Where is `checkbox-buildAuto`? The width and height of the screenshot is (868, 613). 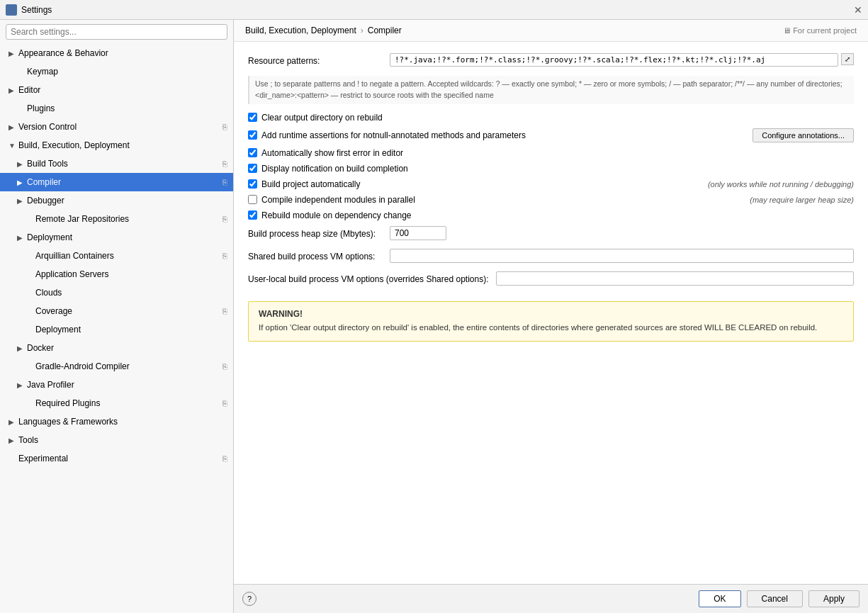 checkbox-buildAuto is located at coordinates (252, 184).